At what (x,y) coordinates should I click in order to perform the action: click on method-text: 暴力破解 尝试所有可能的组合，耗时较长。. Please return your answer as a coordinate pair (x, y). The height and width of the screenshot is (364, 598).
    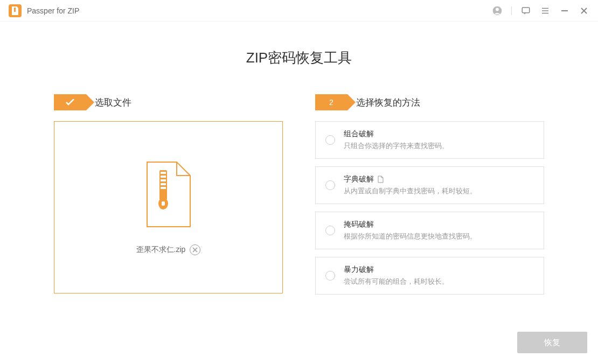
    Looking at the image, I should click on (439, 276).